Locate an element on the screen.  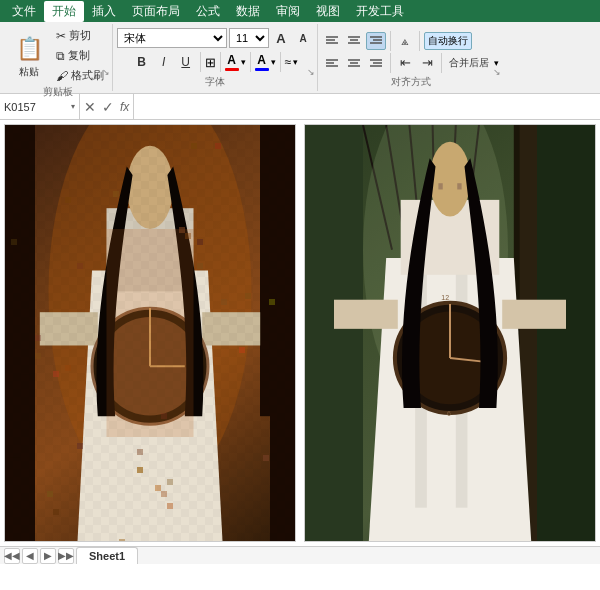
format-painter-icon: 🖌 is located at coordinates (62, 76).